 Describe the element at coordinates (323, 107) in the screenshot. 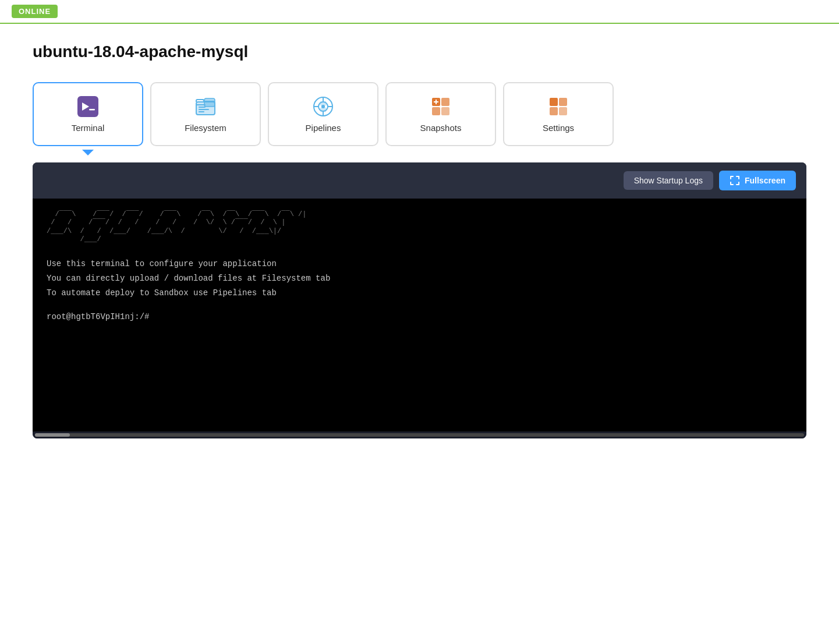

I see `pipelines-icon` at that location.